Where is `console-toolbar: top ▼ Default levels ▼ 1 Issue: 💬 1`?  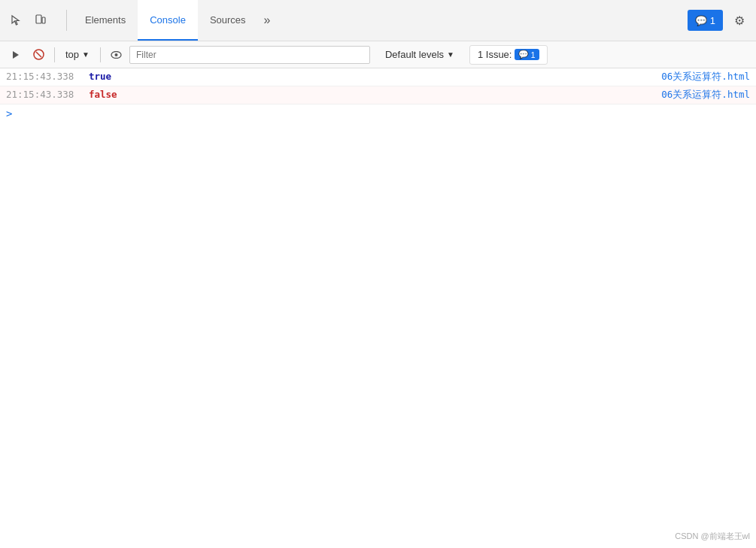 console-toolbar: top ▼ Default levels ▼ 1 Issue: 💬 1 is located at coordinates (378, 55).